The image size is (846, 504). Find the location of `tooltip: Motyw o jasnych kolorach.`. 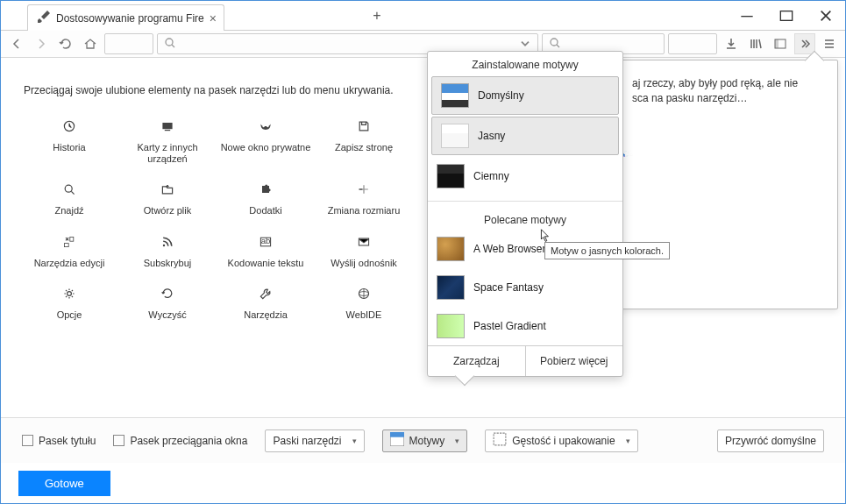

tooltip: Motyw o jasnych kolorach. is located at coordinates (607, 251).